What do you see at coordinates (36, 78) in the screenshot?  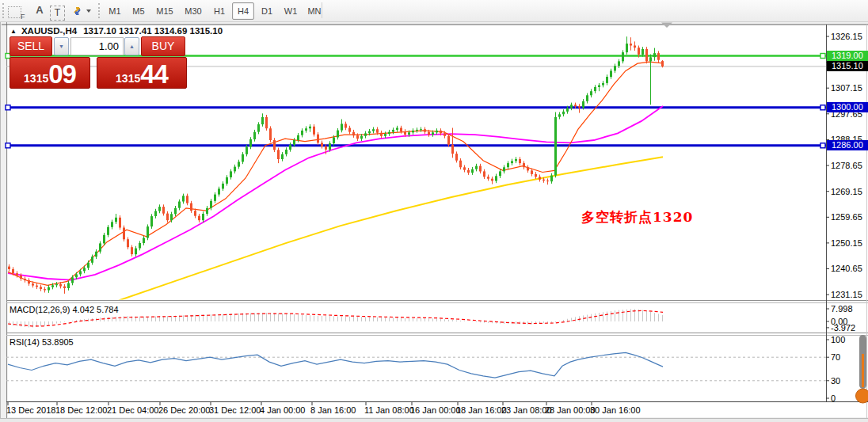 I see `bid-price-whole: 1315` at bounding box center [36, 78].